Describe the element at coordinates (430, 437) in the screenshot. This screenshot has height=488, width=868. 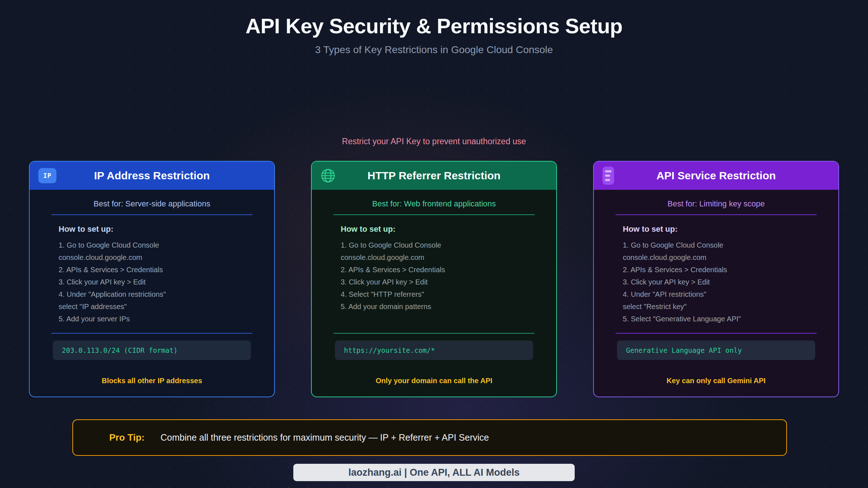
I see `pro-tip-bar: Pro Tip: Combine all three restrictions …` at that location.